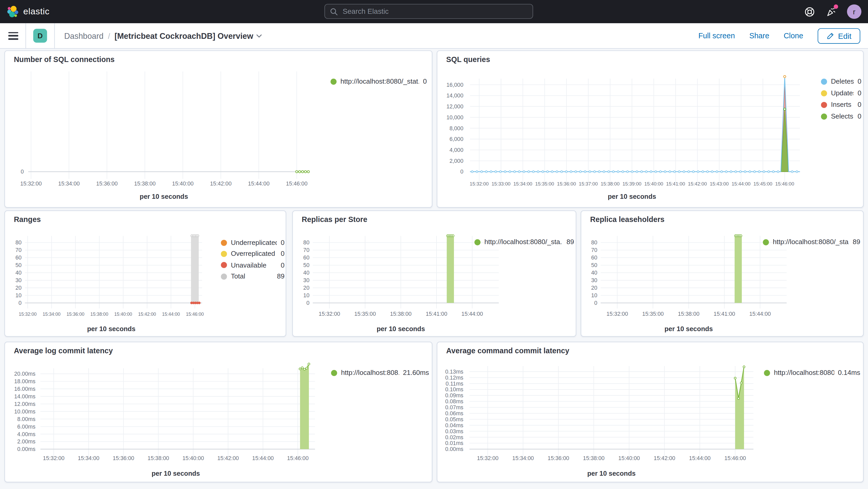 The width and height of the screenshot is (868, 489). What do you see at coordinates (841, 82) in the screenshot?
I see `legend-item: Deletes0` at bounding box center [841, 82].